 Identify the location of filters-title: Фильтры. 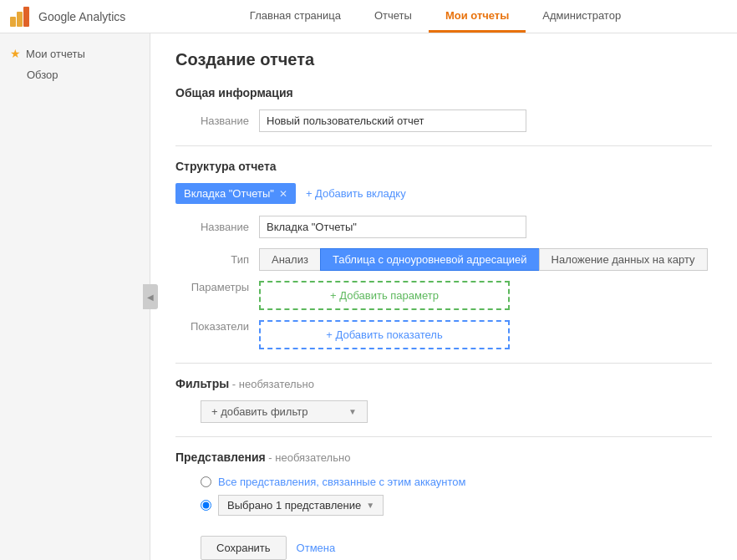
(202, 384).